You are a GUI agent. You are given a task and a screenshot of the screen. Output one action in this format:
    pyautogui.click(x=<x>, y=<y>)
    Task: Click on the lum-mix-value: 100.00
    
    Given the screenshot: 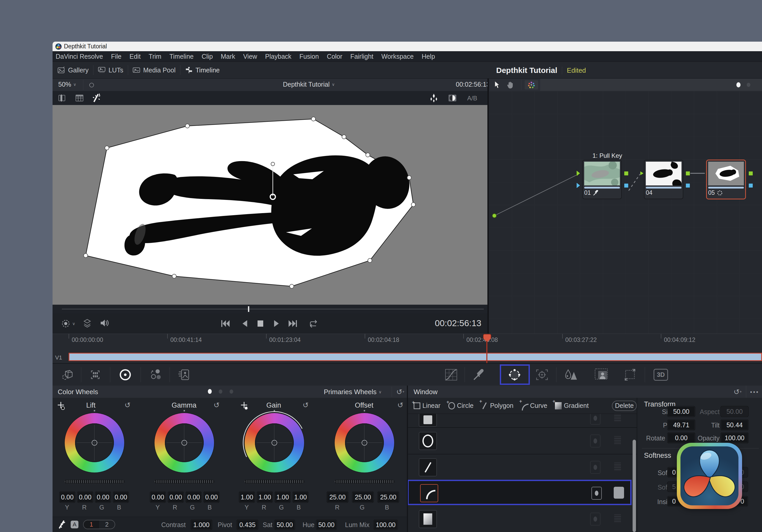 What is the action you would take?
    pyautogui.click(x=386, y=525)
    